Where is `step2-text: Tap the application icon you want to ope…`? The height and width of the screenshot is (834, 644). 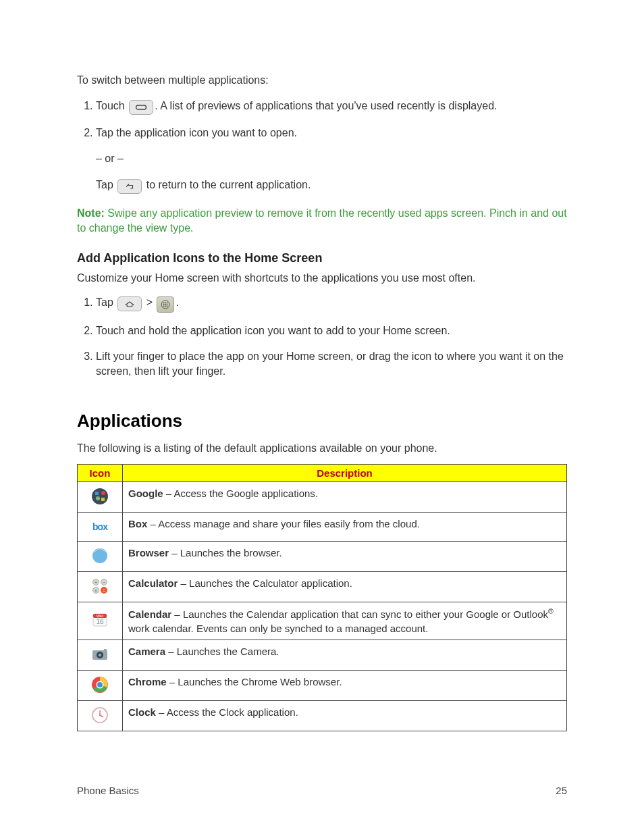
step2-text: Tap the application icon you want to ope… is located at coordinates (196, 132).